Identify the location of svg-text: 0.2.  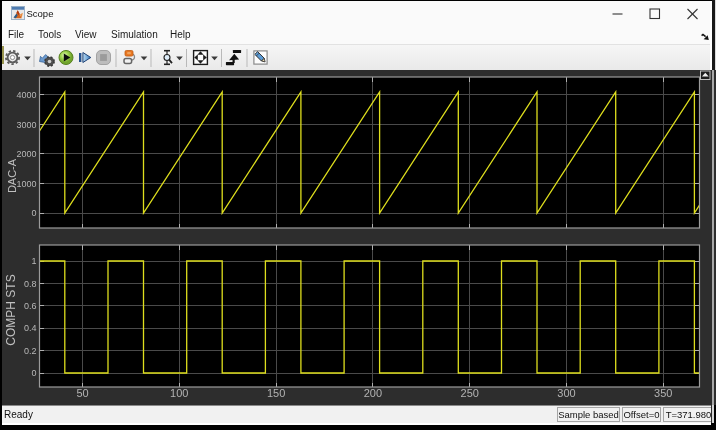
(30, 351).